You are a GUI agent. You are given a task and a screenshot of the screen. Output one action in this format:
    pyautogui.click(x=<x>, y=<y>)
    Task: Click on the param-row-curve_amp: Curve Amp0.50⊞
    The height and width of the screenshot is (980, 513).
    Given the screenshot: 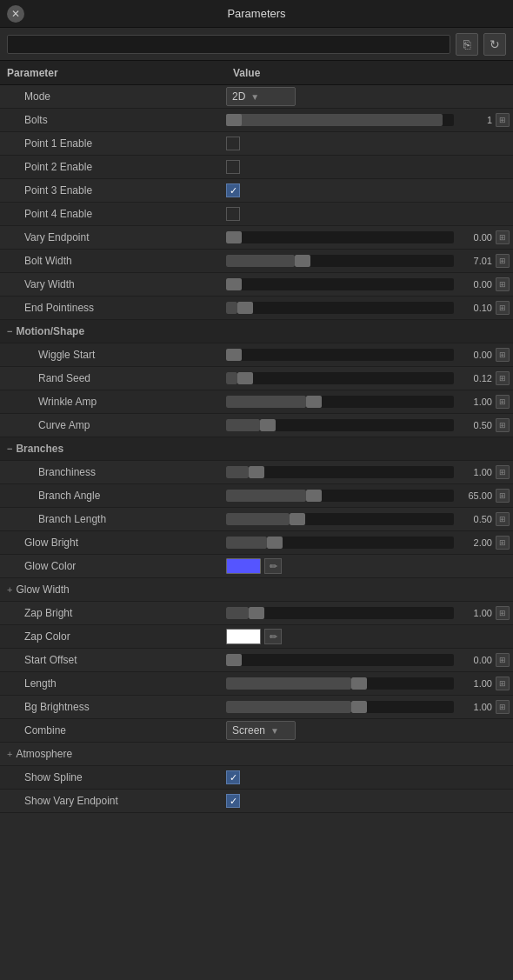 What is the action you would take?
    pyautogui.click(x=256, y=426)
    